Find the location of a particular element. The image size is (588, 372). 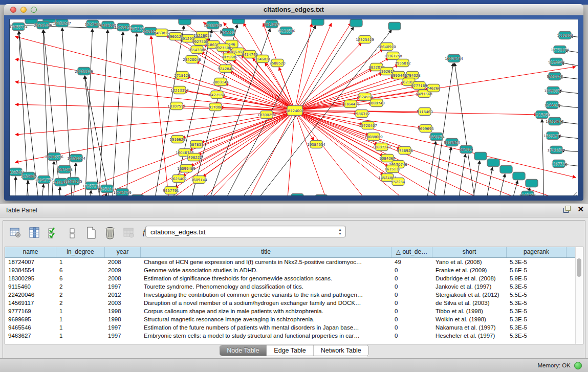

close-panel-icon: ✕ is located at coordinates (580, 209).